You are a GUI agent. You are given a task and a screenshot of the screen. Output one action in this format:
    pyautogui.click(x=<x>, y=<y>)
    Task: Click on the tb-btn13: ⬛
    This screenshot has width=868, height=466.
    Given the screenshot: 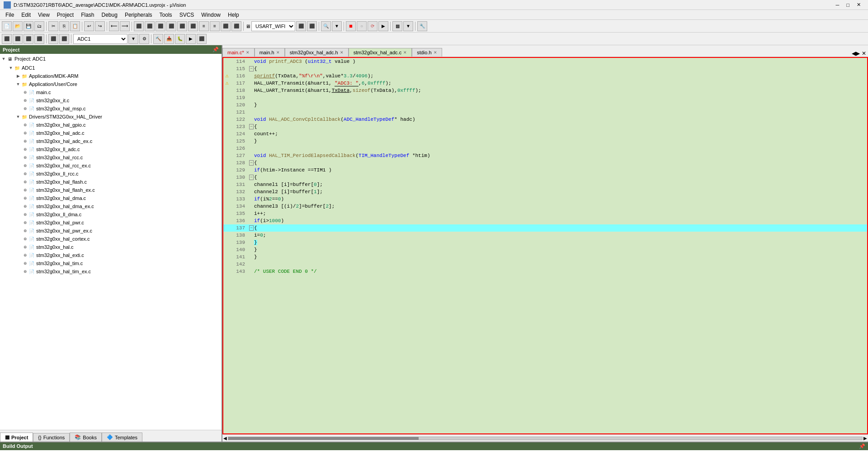 What is the action you would take?
    pyautogui.click(x=226, y=26)
    